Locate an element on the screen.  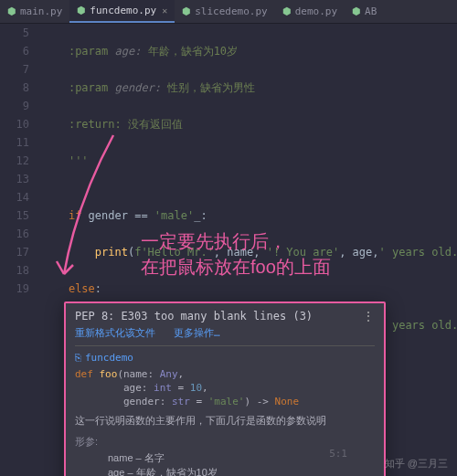
more-actions-link: 更多操作… is located at coordinates (197, 333).